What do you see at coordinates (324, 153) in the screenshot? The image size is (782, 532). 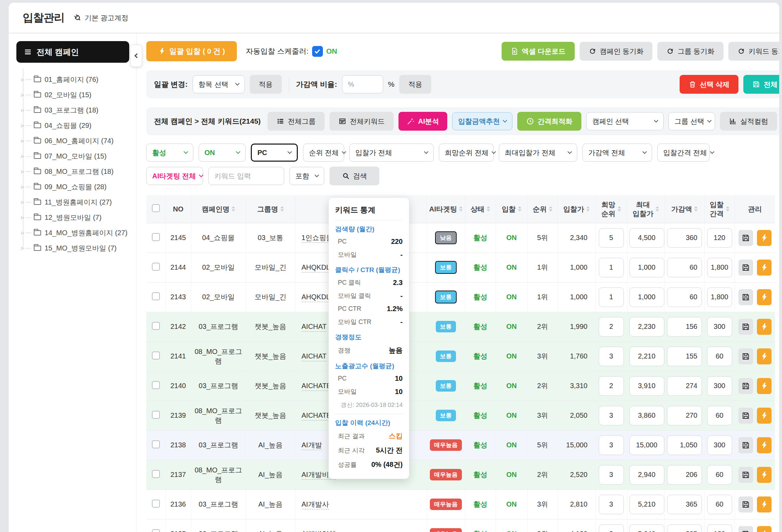 I see `rank-filter: 순위 전체` at bounding box center [324, 153].